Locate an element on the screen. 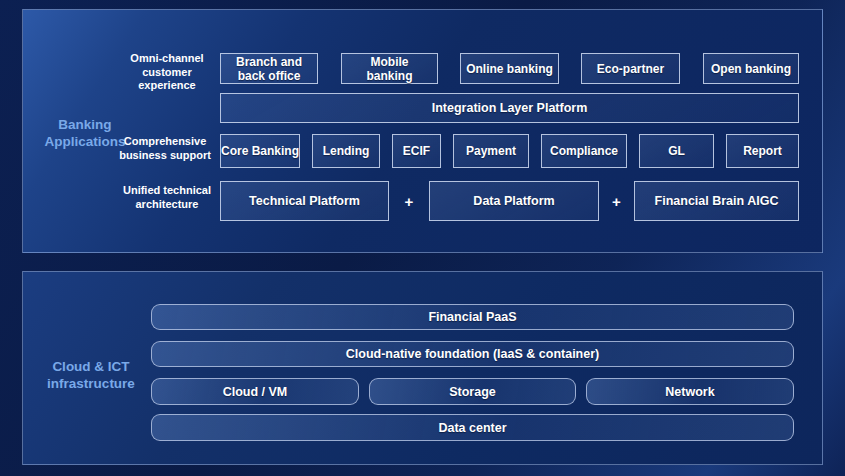 The image size is (845, 476). box-core-banking: Core Banking is located at coordinates (260, 151).